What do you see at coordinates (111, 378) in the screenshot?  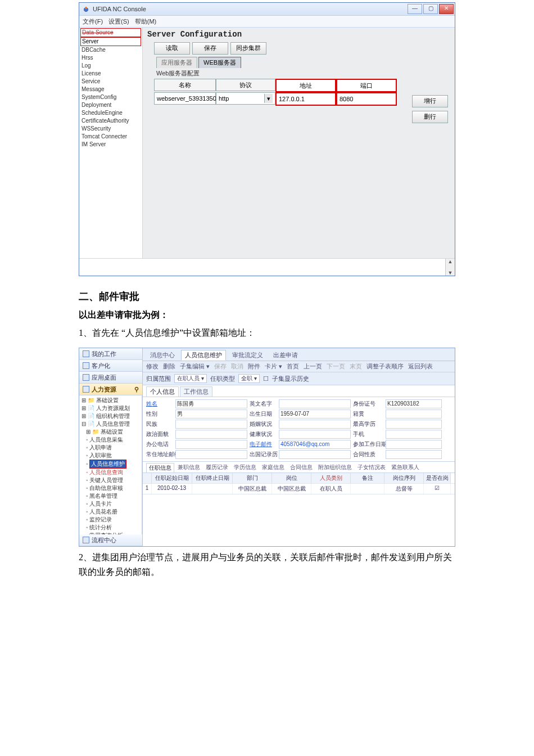 I see `block-appdesk: 应用桌面` at bounding box center [111, 378].